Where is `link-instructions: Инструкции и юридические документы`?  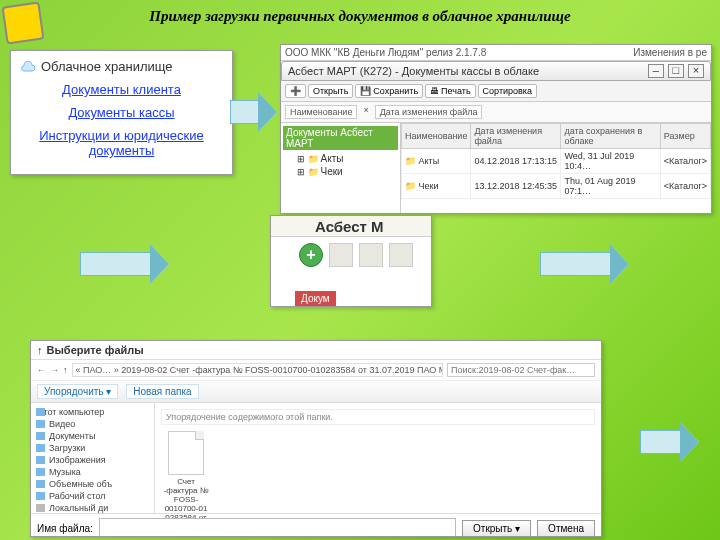
link-instructions: Инструкции и юридические документы is located at coordinates (122, 143).